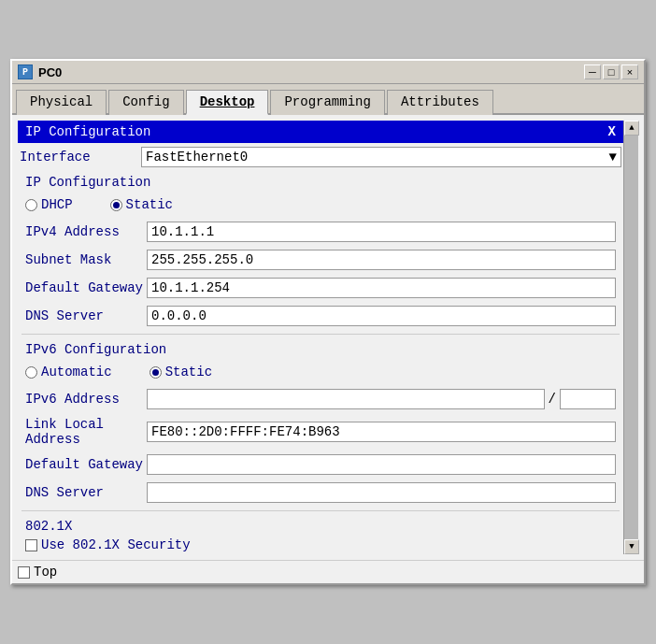 This screenshot has height=644, width=656. Describe the element at coordinates (321, 132) in the screenshot. I see `ip-config-header: IP Configuration X` at that location.